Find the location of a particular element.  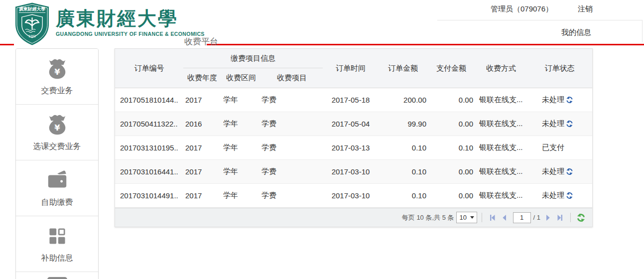

topbar-divider is located at coordinates (540, 20).